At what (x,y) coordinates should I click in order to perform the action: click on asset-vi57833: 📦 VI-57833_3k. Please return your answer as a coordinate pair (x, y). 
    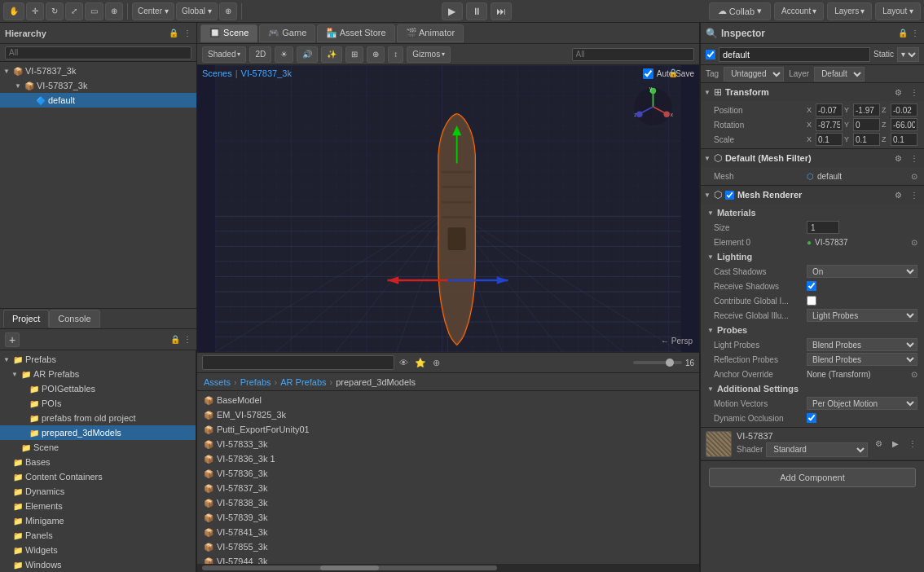
    Looking at the image, I should click on (448, 444).